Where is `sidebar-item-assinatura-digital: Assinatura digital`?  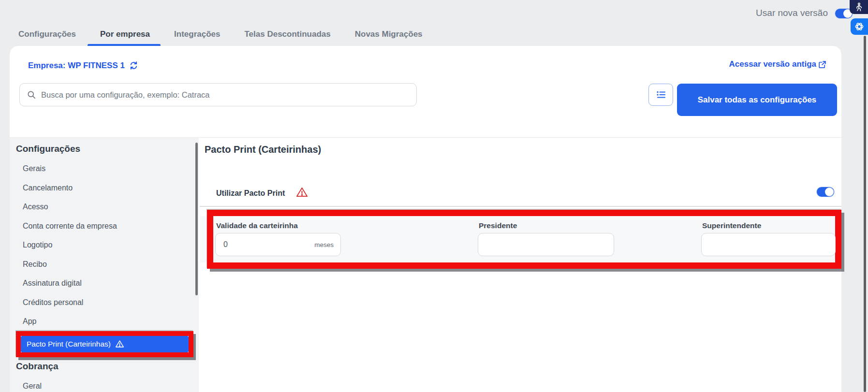 sidebar-item-assinatura-digital: Assinatura digital is located at coordinates (104, 283).